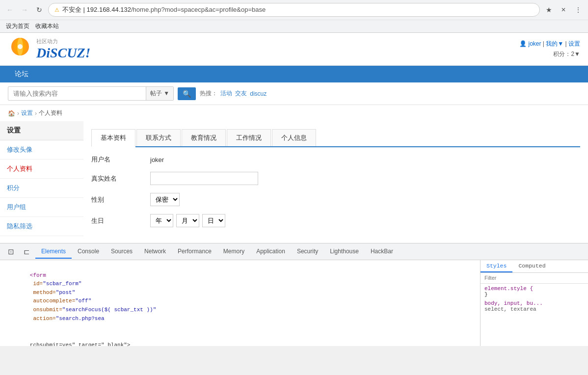 The width and height of the screenshot is (588, 375). What do you see at coordinates (42, 188) in the screenshot?
I see `sidebar-item-points: 积分` at bounding box center [42, 188].